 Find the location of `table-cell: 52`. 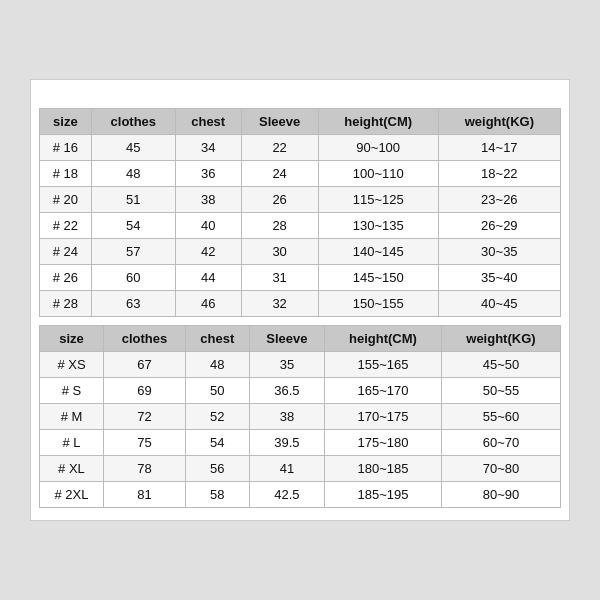

table-cell: 52 is located at coordinates (217, 417).